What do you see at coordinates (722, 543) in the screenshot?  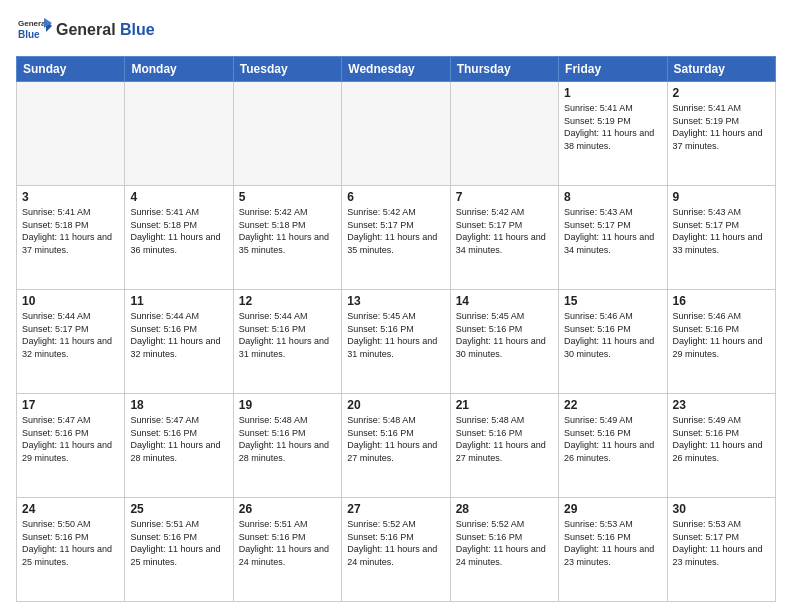 I see `day-info: Sunrise: 5:53 AMSunset: 5:17 PMDaylight:…` at bounding box center [722, 543].